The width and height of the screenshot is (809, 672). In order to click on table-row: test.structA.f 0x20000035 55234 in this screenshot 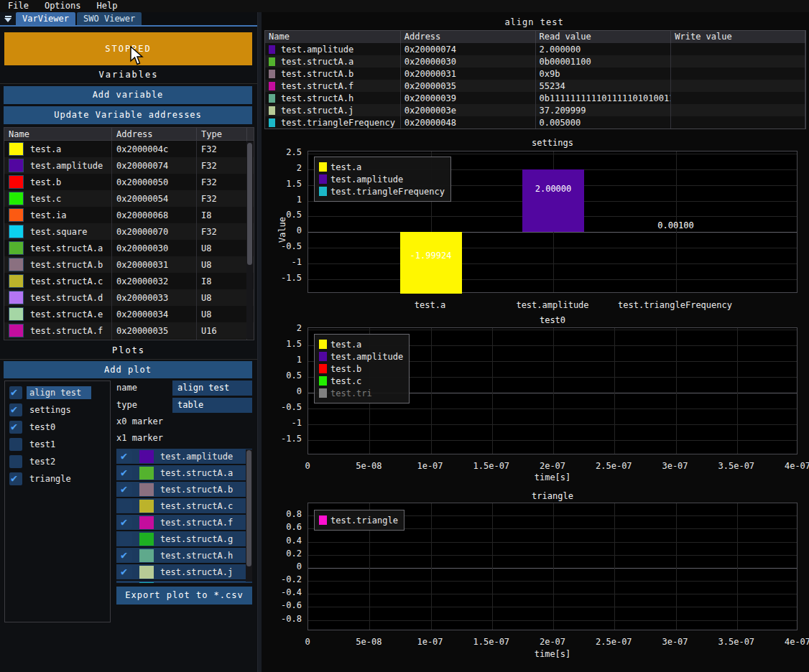, I will do `click(535, 86)`.